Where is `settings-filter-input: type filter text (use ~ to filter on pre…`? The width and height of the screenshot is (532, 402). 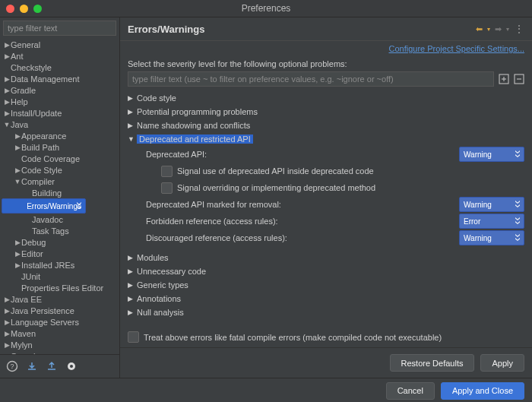
settings-filter-input: type filter text (use ~ to filter on pre… is located at coordinates (311, 79).